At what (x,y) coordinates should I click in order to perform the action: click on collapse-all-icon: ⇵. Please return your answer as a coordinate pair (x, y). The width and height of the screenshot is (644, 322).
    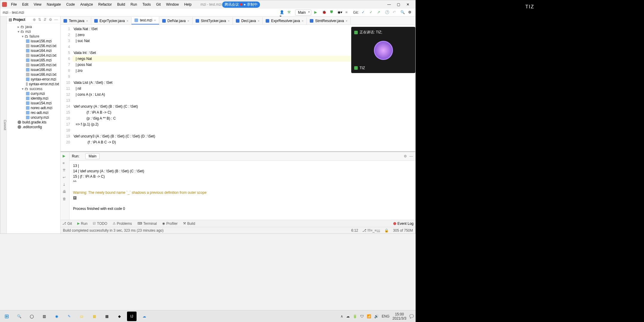
    Looking at the image, I should click on (46, 20).